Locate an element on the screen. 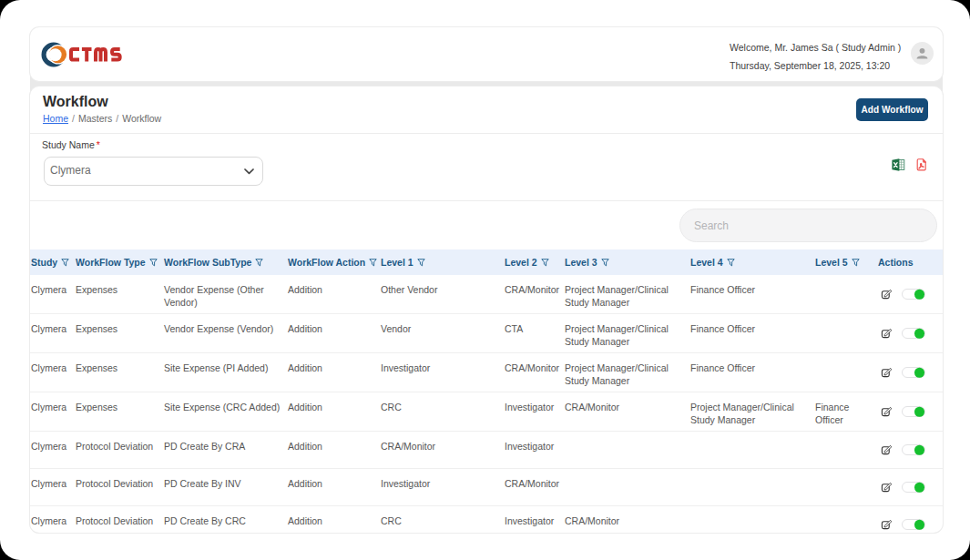 This screenshot has width=970, height=560. column-header-level-1: Level 1 is located at coordinates (442, 262).